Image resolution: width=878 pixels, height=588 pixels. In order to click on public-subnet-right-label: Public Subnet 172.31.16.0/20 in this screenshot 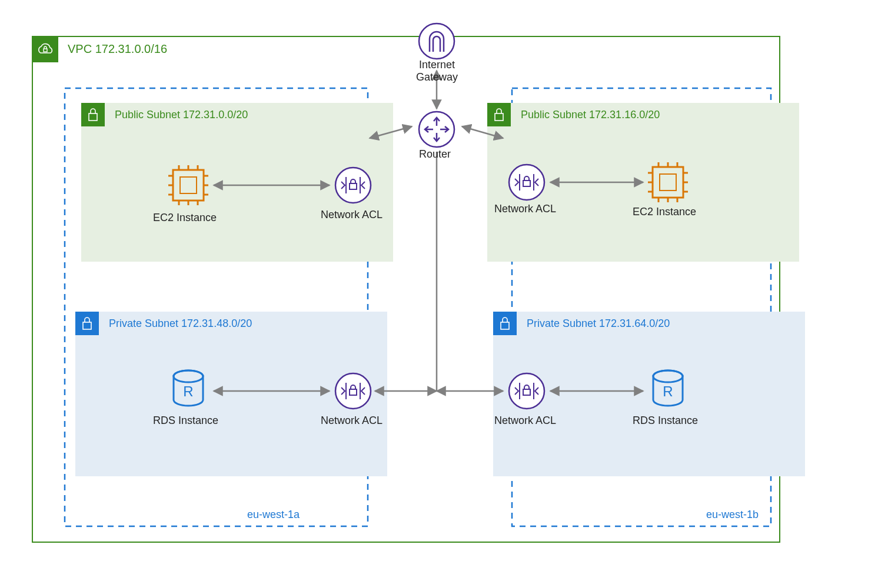, I will do `click(590, 115)`.